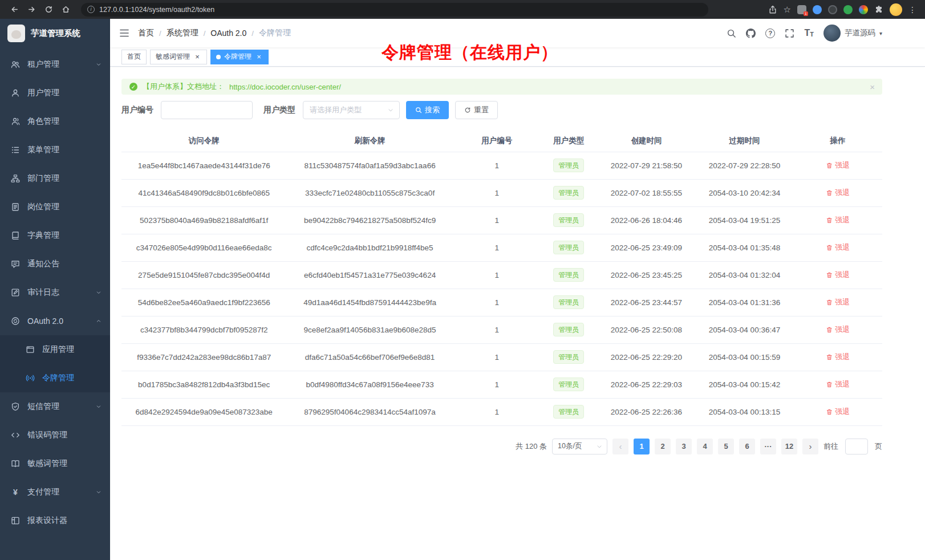  What do you see at coordinates (684, 447) in the screenshot?
I see `page-button-3: 3` at bounding box center [684, 447].